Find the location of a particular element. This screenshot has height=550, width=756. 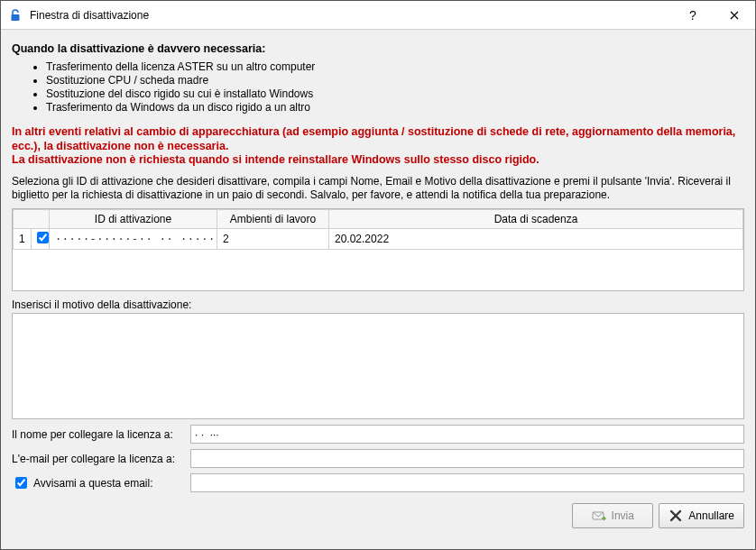

case-item: Trasferimento della licenza ASTER su un … is located at coordinates (395, 67).